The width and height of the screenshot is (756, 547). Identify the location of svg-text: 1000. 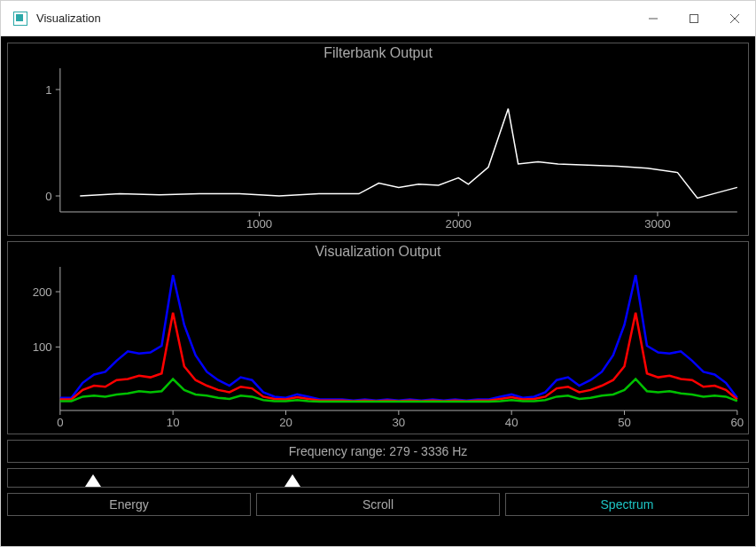
(259, 223).